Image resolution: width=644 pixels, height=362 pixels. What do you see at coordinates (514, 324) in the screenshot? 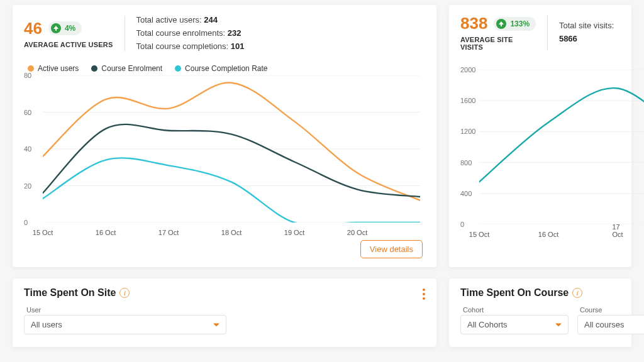
I see `cohort-select: All Cohorts` at bounding box center [514, 324].